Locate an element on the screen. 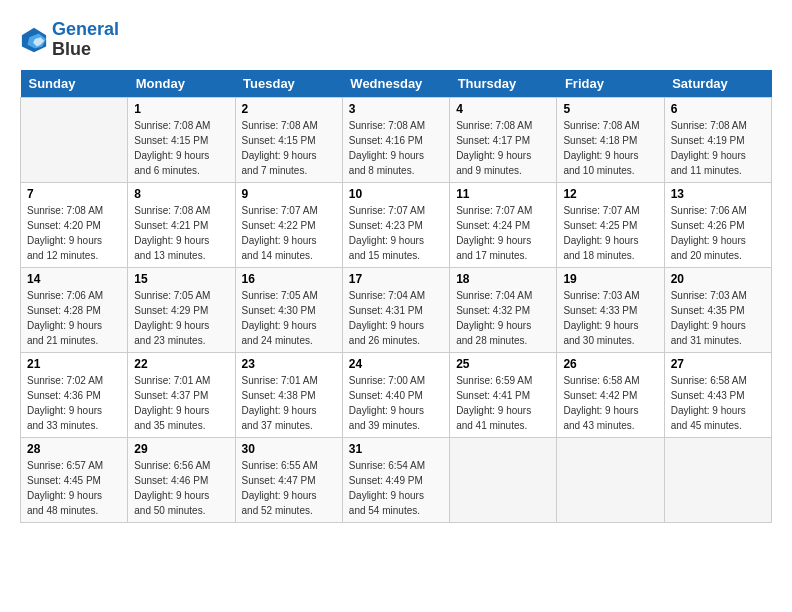 This screenshot has height=612, width=792. week-row-2: 7Sunrise: 7:08 AMSunset: 4:20 PMDaylight… is located at coordinates (396, 224).